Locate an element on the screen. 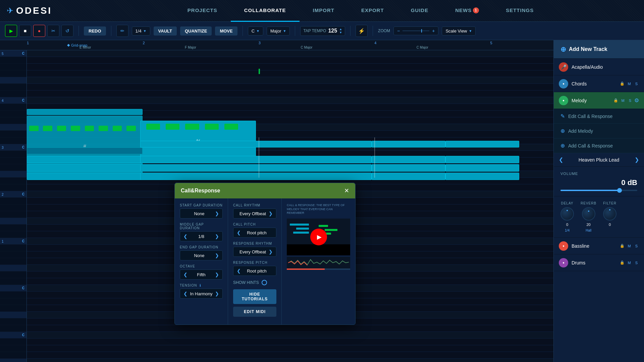 This screenshot has width=644, height=362. call-rhythm-arrow: ❯ is located at coordinates (271, 214).